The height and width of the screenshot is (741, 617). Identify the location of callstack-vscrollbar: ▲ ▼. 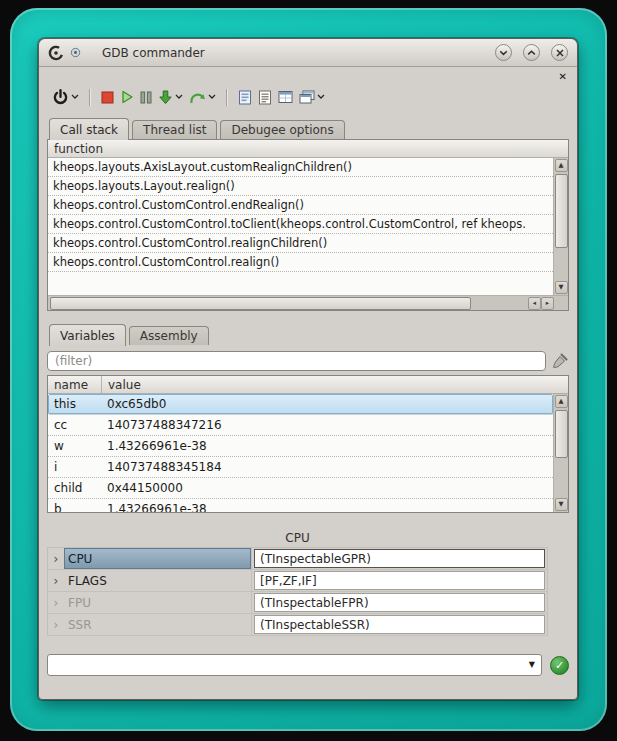
(560, 226).